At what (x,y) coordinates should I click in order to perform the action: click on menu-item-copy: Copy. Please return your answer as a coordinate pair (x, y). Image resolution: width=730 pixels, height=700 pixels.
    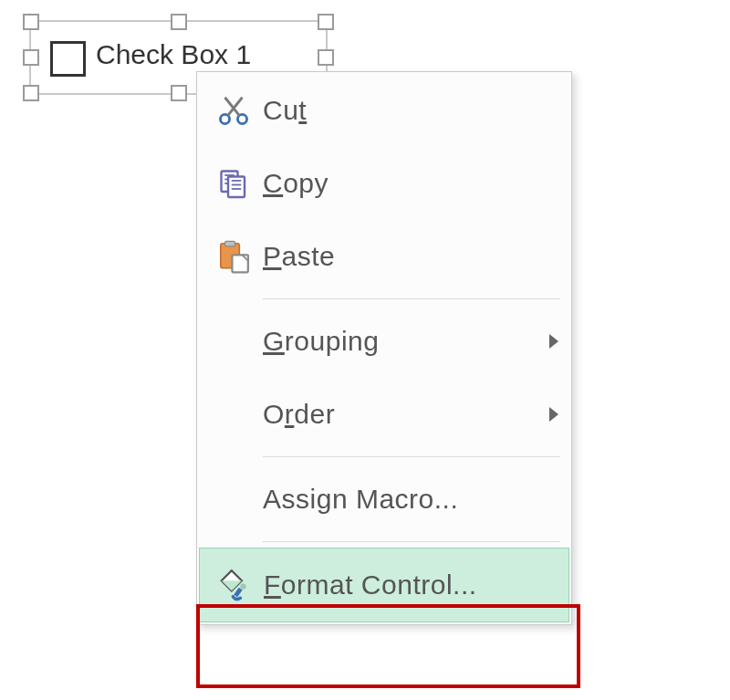
    Looking at the image, I should click on (384, 183).